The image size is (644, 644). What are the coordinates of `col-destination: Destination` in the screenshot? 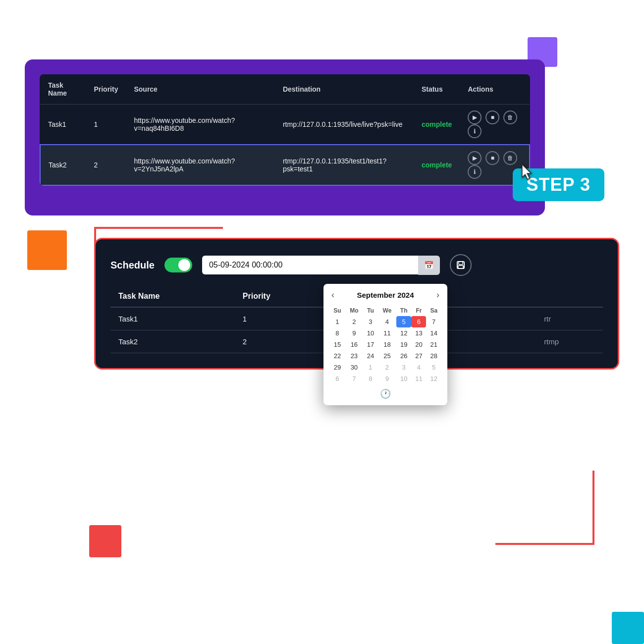 It's located at (344, 89).